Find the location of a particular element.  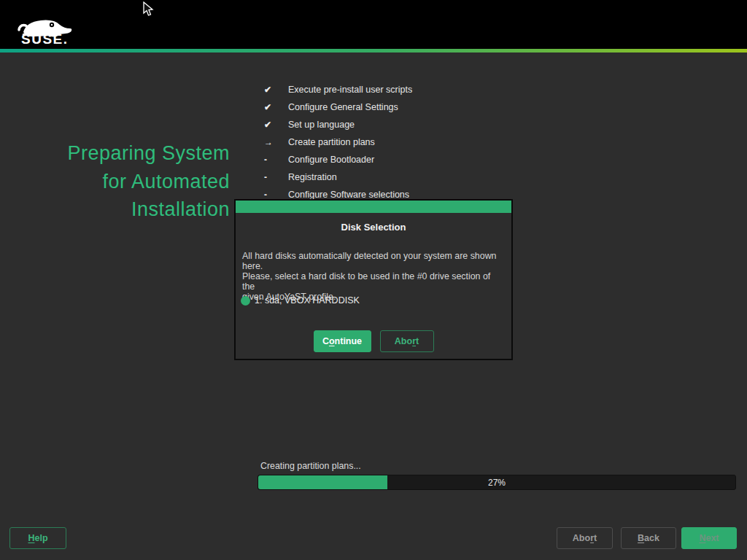

installation-steps-list: ✔ Execute pre-install user scripts ✔ Con… is located at coordinates (338, 142).